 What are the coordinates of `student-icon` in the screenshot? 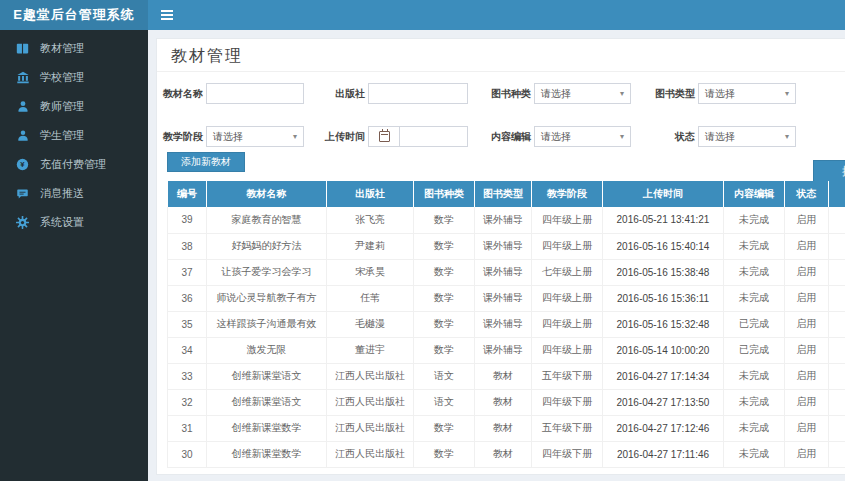 It's located at (22, 136).